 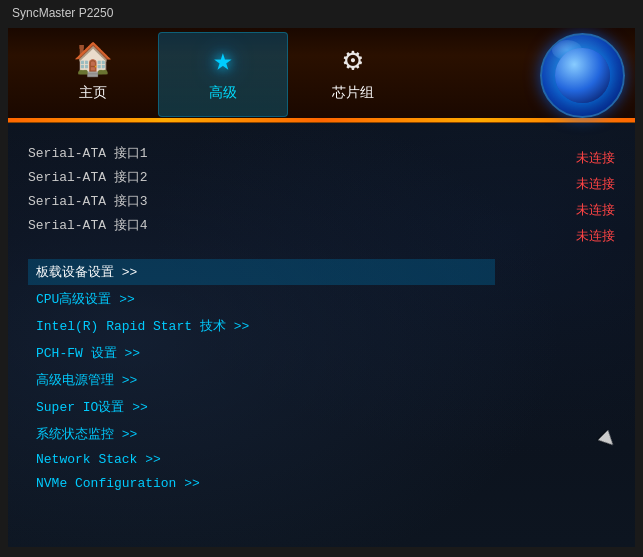 I want to click on menu-item-onboard: 板载设备设置 >>, so click(x=262, y=272).